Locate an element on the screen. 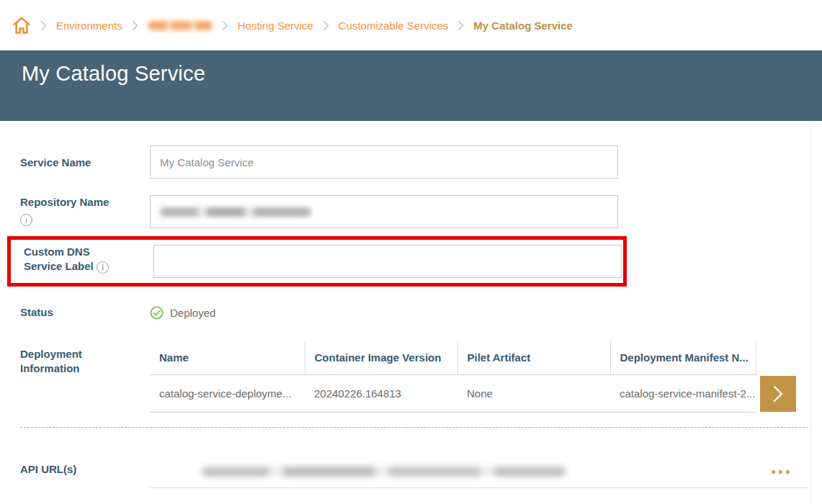 The height and width of the screenshot is (504, 822). custom-dns-label-text: Service Label is located at coordinates (59, 266).